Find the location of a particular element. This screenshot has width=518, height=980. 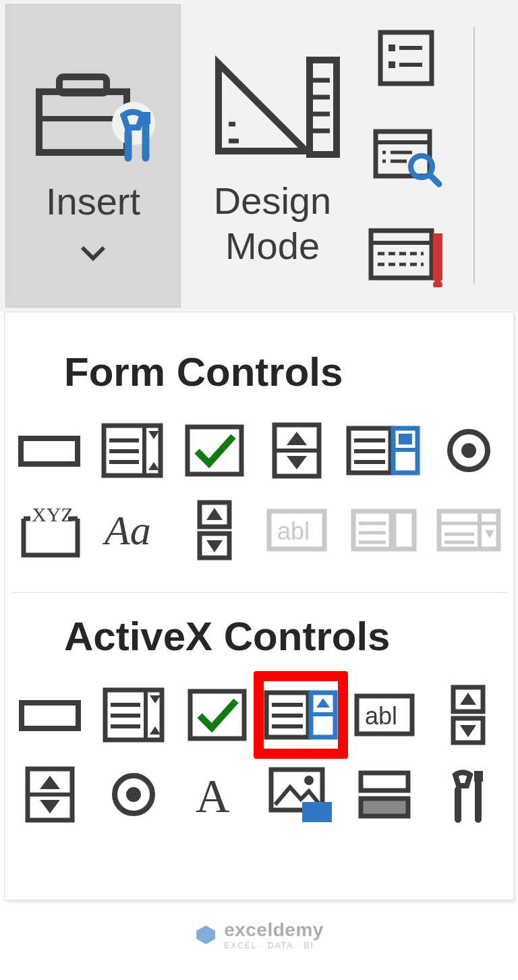

activex-text-box-icon: abl is located at coordinates (384, 715).